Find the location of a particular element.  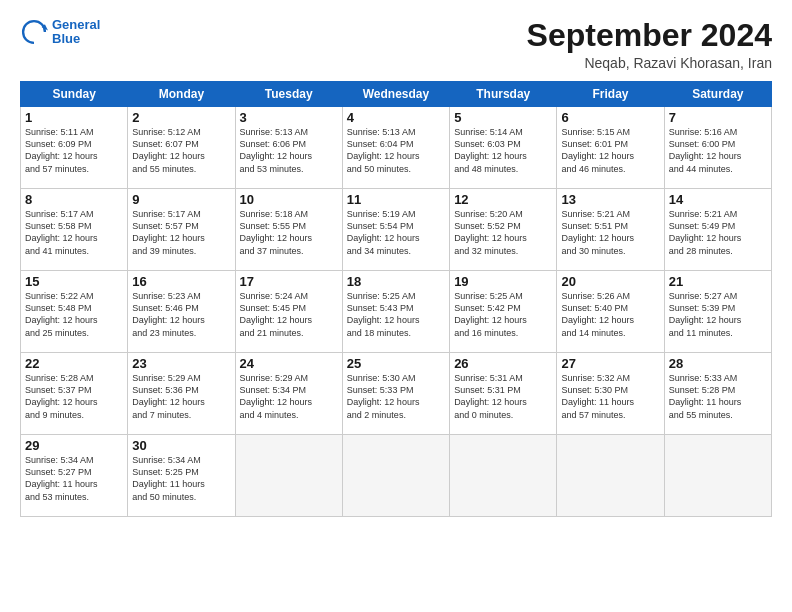

week-row-3: 15Sunrise: 5:22 AM Sunset: 5:48 PM Dayli… is located at coordinates (396, 312).